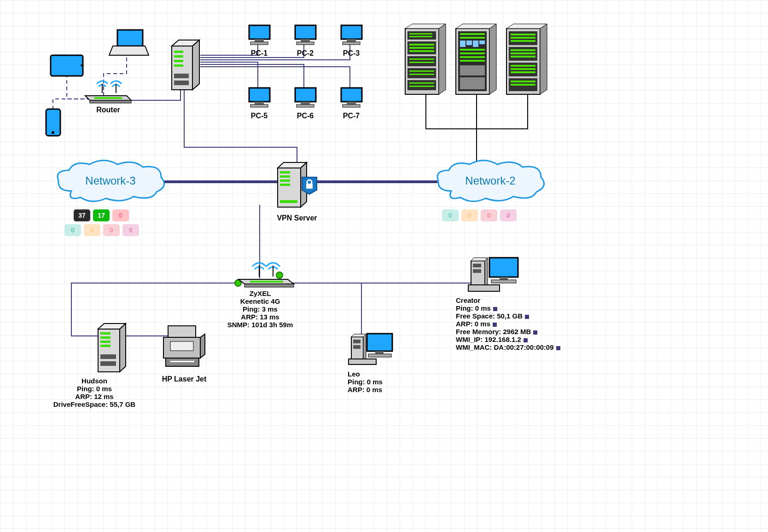 The image size is (768, 532). What do you see at coordinates (260, 295) in the screenshot?
I see `zyxel-router: ZyXEL Keenetic 4G Ping: 3 ms ARP: 13 ms …` at bounding box center [260, 295].